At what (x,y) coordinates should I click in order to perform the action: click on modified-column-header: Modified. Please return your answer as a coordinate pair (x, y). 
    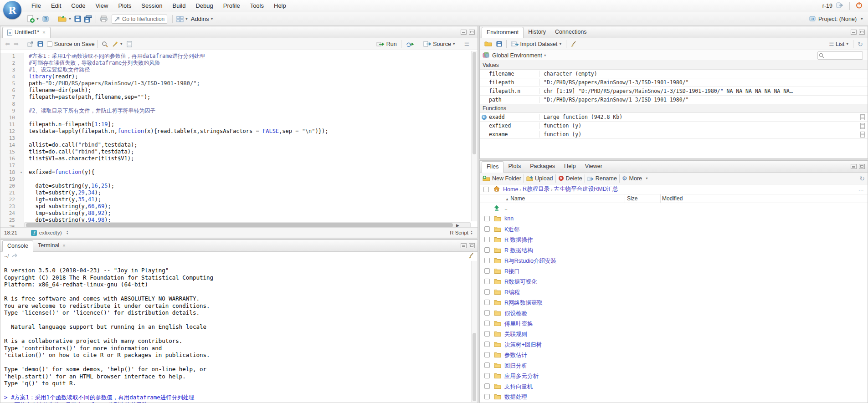
    Looking at the image, I should click on (673, 199).